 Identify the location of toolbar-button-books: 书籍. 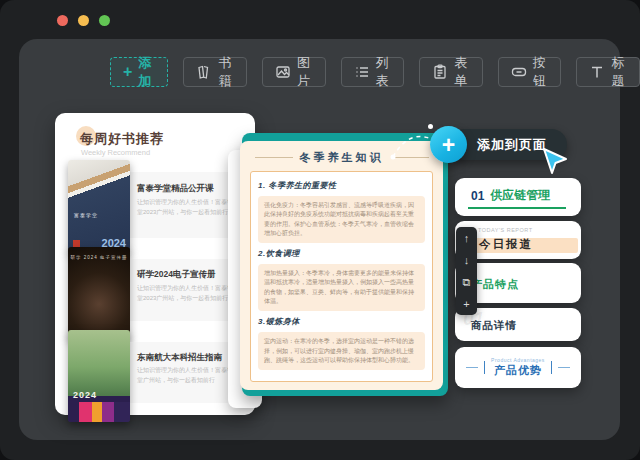
(215, 72).